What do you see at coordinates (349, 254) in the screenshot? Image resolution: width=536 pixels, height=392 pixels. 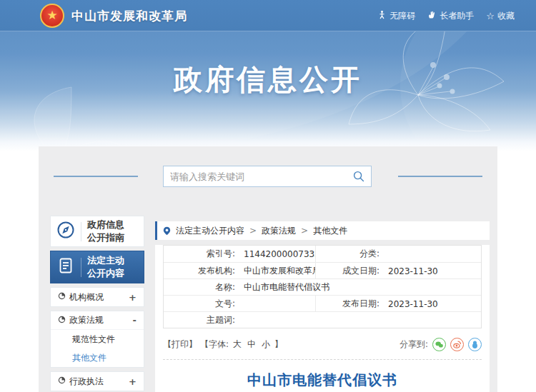 I see `category-label: 分类:` at bounding box center [349, 254].